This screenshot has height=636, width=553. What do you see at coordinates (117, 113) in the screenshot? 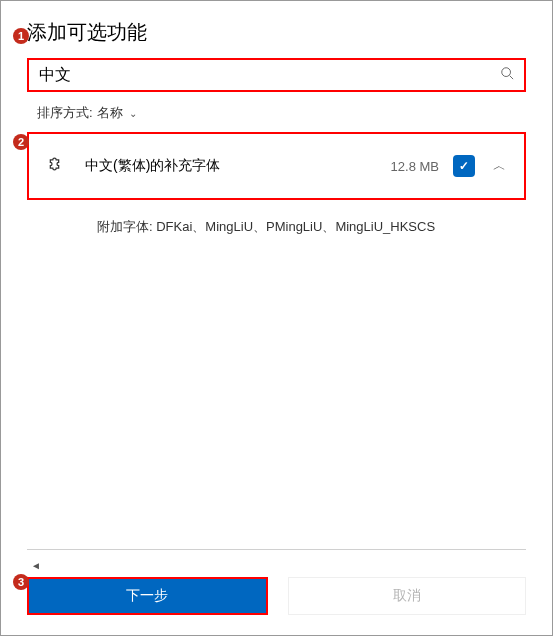
I see `sort-dropdown: 名称 ⌄` at bounding box center [117, 113].